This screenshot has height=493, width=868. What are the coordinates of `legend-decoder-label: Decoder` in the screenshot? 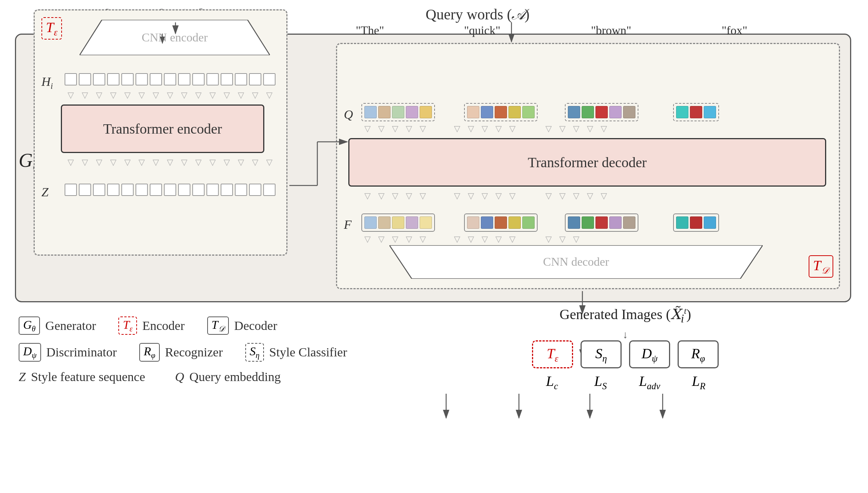 It's located at (255, 326).